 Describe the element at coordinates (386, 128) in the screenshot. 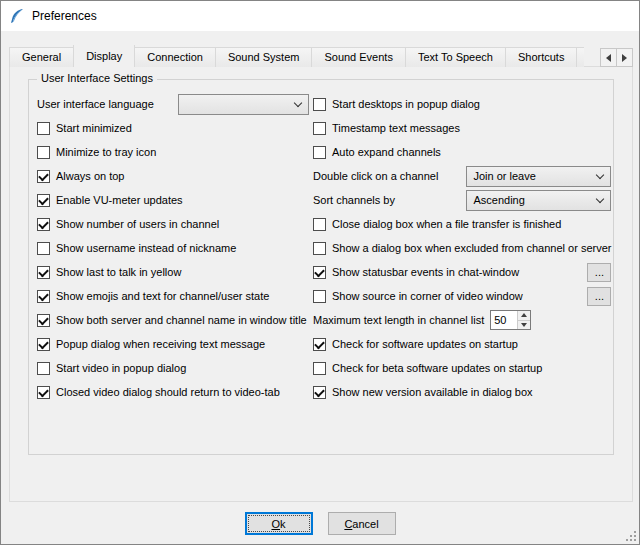

I see `checkbox-timestamp-messages: Timestamp text messages` at that location.